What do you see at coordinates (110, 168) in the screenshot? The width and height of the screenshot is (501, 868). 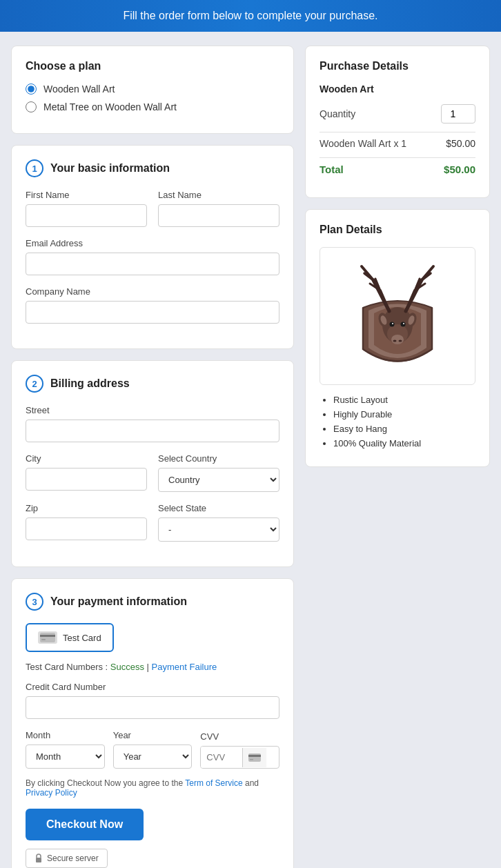 I see `basic-info-title: Your basic information` at bounding box center [110, 168].